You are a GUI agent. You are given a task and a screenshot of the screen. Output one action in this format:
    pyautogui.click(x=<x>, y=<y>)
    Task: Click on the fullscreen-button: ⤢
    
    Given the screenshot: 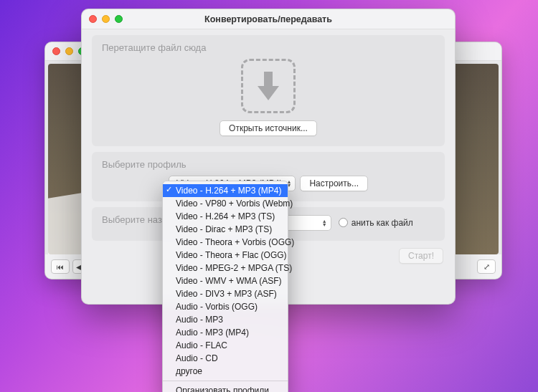 What is the action you would take?
    pyautogui.click(x=486, y=267)
    